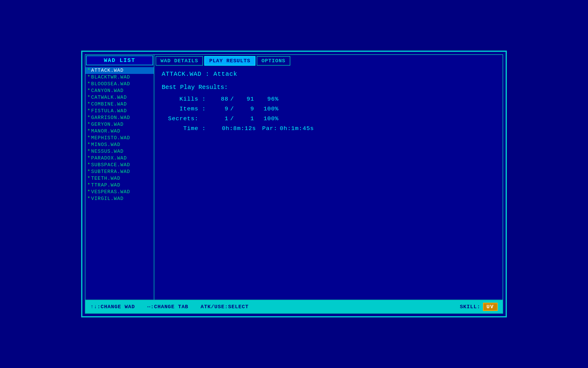 This screenshot has height=368, width=588. Describe the element at coordinates (111, 84) in the screenshot. I see `wad-item-name: BLOODSEA.WAD` at that location.